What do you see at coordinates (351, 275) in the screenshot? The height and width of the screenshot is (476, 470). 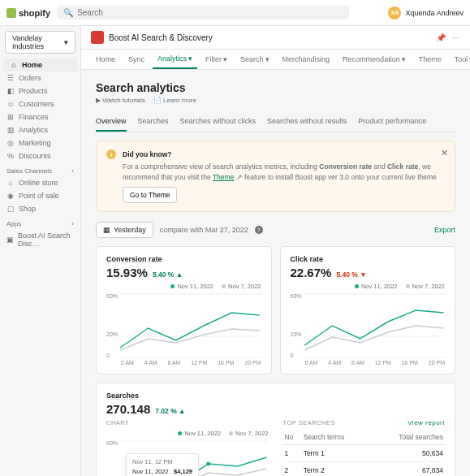 I see `metric-delta: 5.40 % ▼` at bounding box center [351, 275].